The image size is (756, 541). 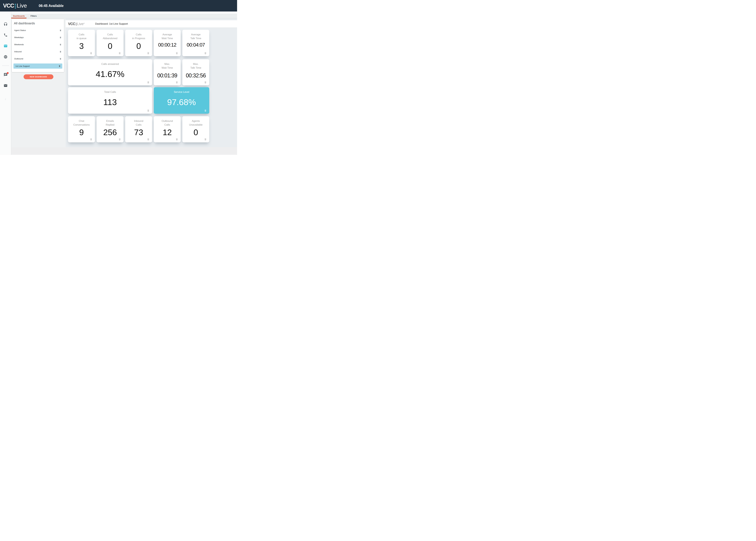 I want to click on email-icon, so click(x=6, y=46).